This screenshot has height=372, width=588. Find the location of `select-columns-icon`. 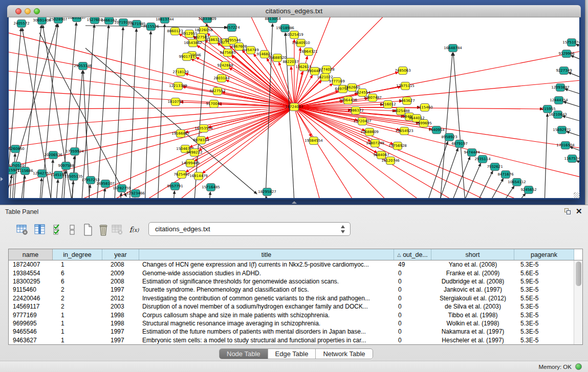

select-columns-icon is located at coordinates (58, 230).